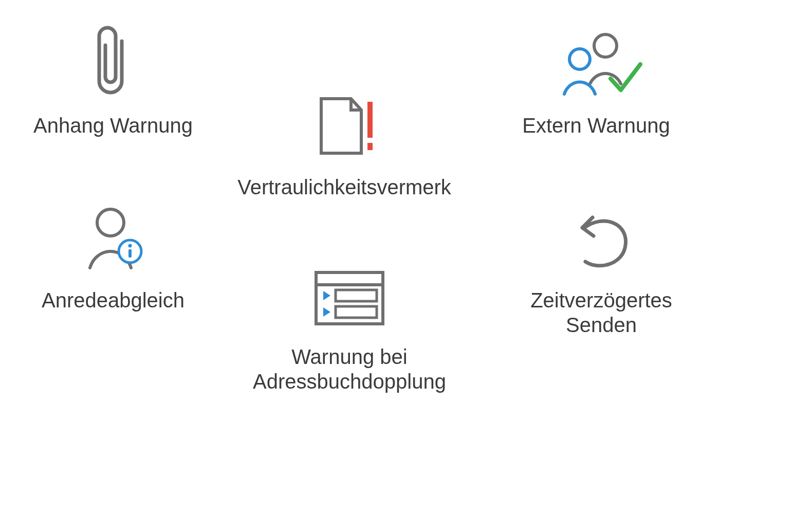 The image size is (812, 512). What do you see at coordinates (601, 313) in the screenshot?
I see `feature-label: Zeitverzögertes Senden` at bounding box center [601, 313].